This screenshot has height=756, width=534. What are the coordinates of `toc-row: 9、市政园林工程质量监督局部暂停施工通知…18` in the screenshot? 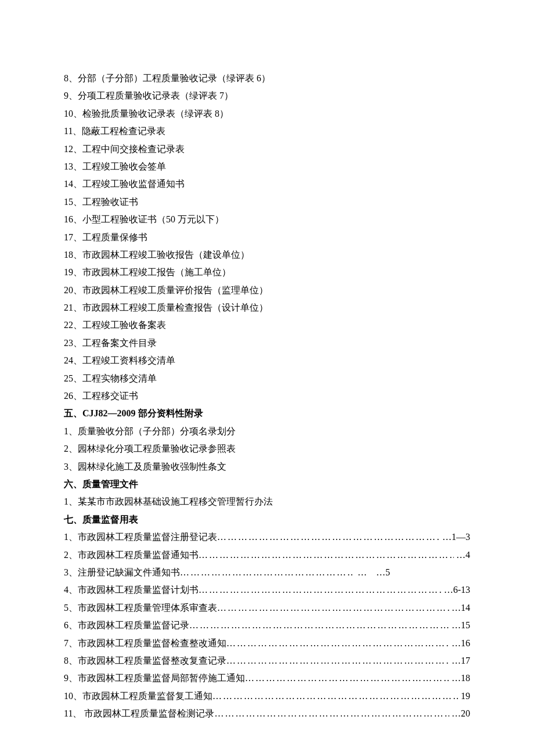 It's located at (267, 678).